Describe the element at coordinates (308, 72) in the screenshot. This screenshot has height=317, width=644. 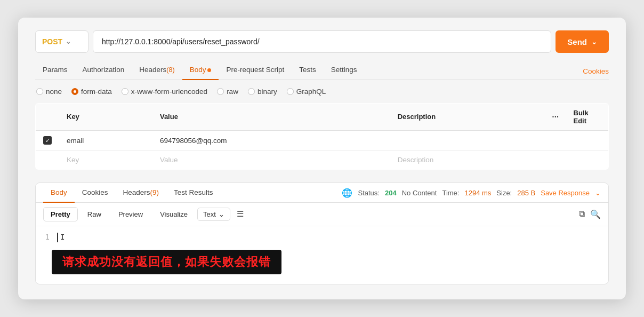
I see `tab-tests: Tests` at that location.